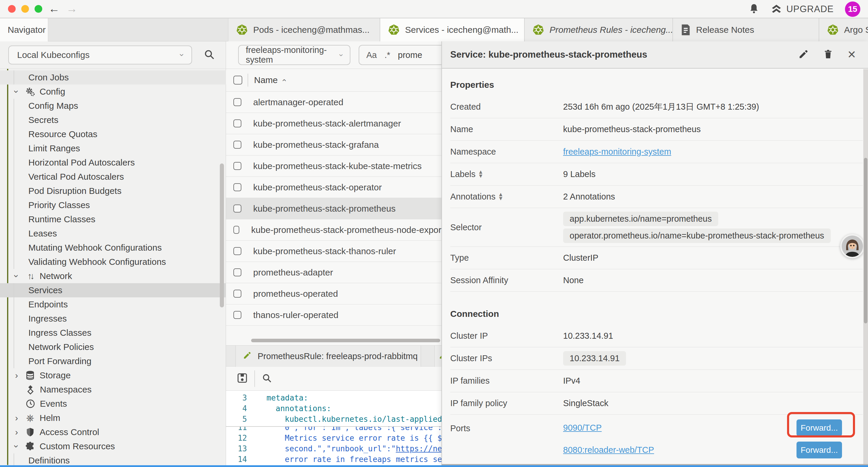 This screenshot has height=467, width=868. What do you see at coordinates (113, 319) in the screenshot?
I see `sidebar-item-ingresses: Ingresses` at bounding box center [113, 319].